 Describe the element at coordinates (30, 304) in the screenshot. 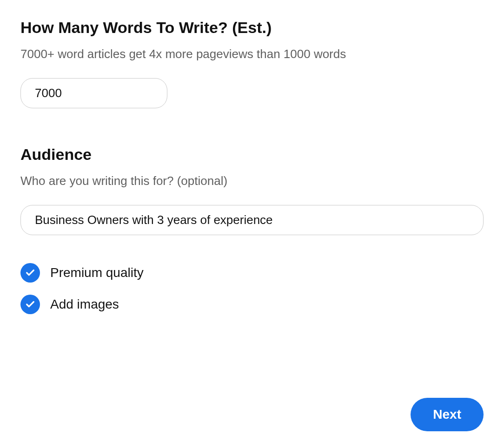

I see `add-images-checkbox` at that location.